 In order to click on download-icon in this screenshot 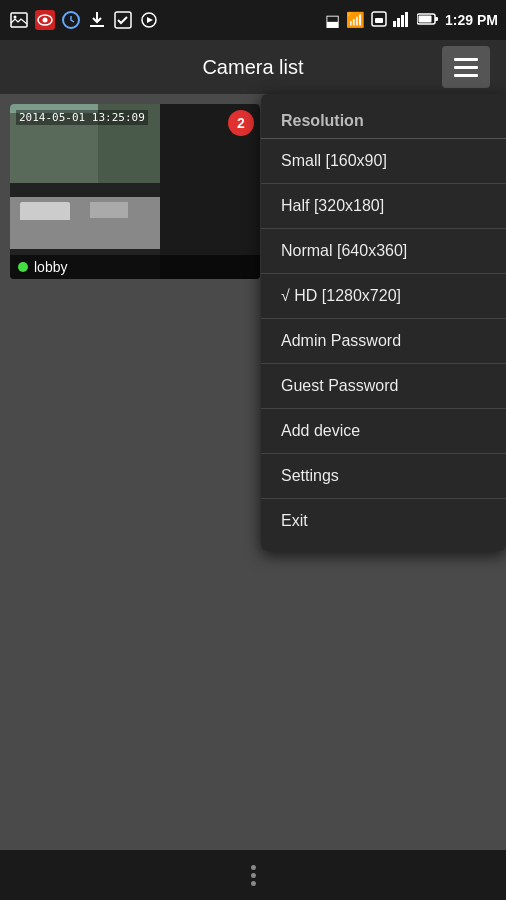, I will do `click(97, 20)`.